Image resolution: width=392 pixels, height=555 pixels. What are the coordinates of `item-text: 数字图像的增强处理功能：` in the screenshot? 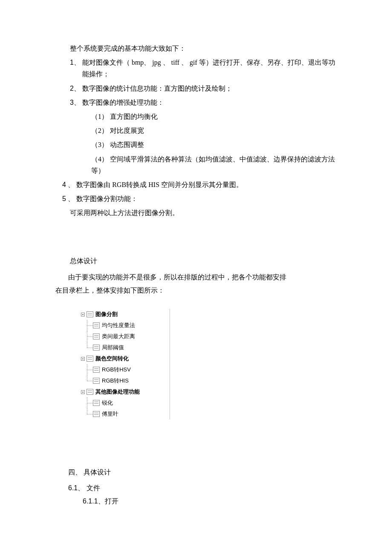 It's located at (210, 102).